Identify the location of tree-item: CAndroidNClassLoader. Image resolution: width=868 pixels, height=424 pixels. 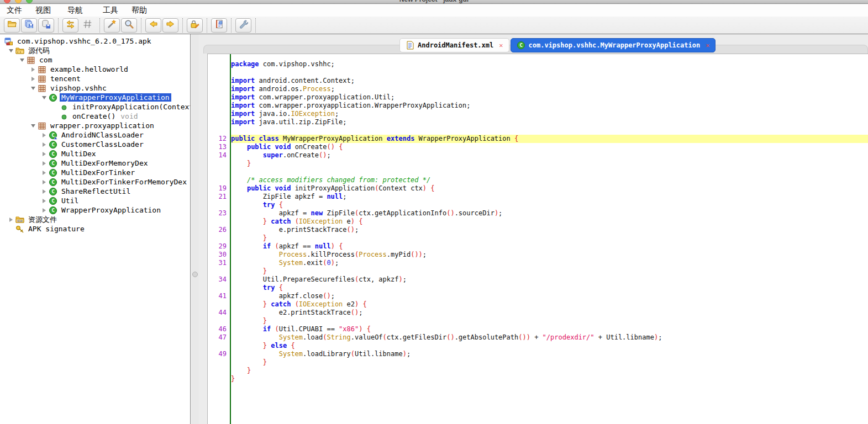
(95, 135).